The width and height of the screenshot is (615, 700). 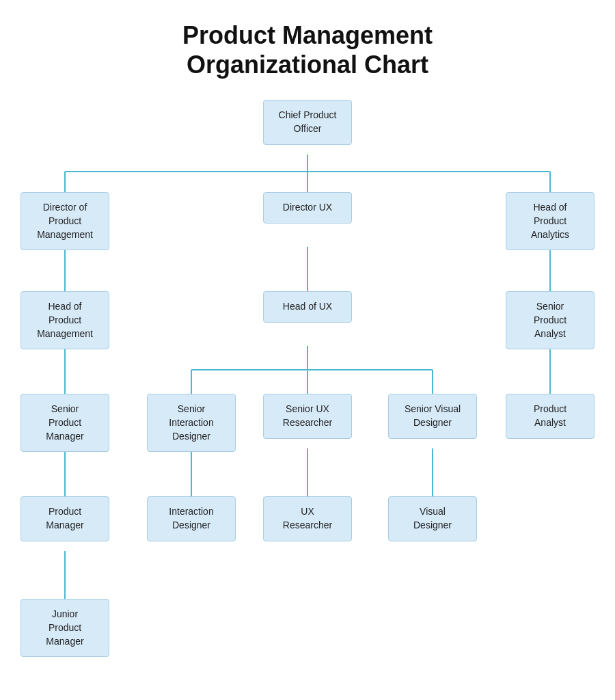 What do you see at coordinates (550, 221) in the screenshot?
I see `node-hpa: Head of Product Analytics` at bounding box center [550, 221].